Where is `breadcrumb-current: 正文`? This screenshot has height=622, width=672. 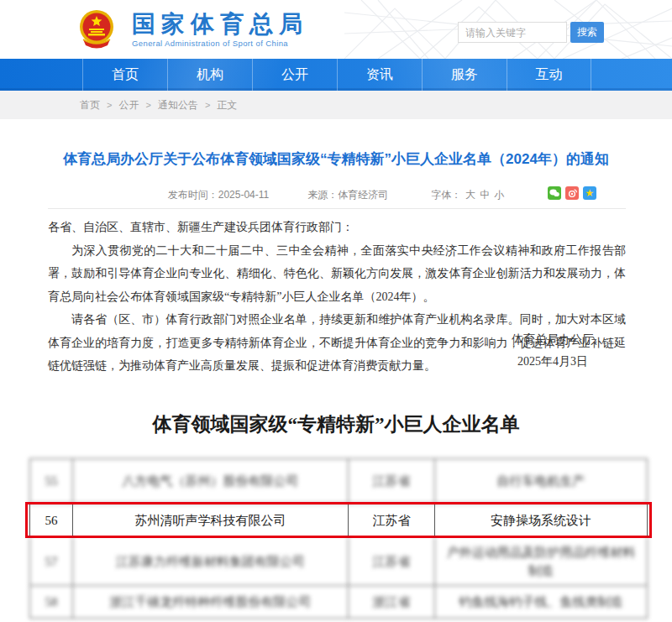 breadcrumb-current: 正文 is located at coordinates (227, 106).